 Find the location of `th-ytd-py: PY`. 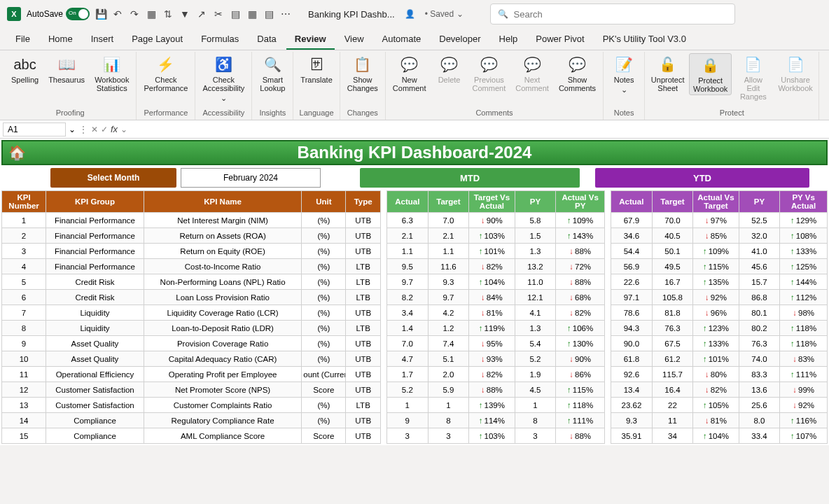

th-ytd-py: PY is located at coordinates (759, 202).